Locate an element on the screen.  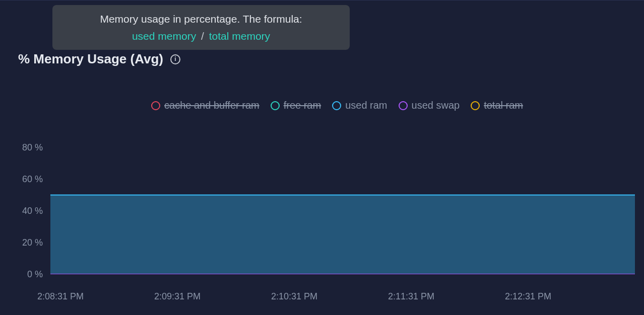
legend-label: used ram is located at coordinates (366, 106).